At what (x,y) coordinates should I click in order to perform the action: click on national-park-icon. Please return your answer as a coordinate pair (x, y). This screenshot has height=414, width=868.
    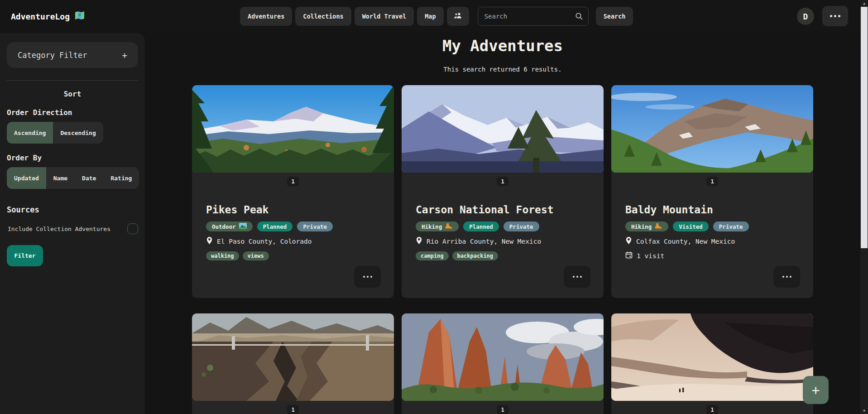
    Looking at the image, I should click on (243, 226).